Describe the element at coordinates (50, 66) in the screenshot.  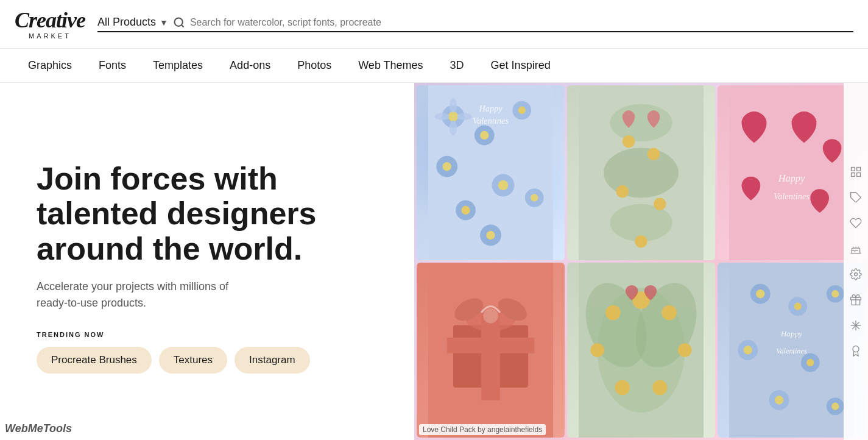
I see `nav-item-graphics: Graphics` at that location.